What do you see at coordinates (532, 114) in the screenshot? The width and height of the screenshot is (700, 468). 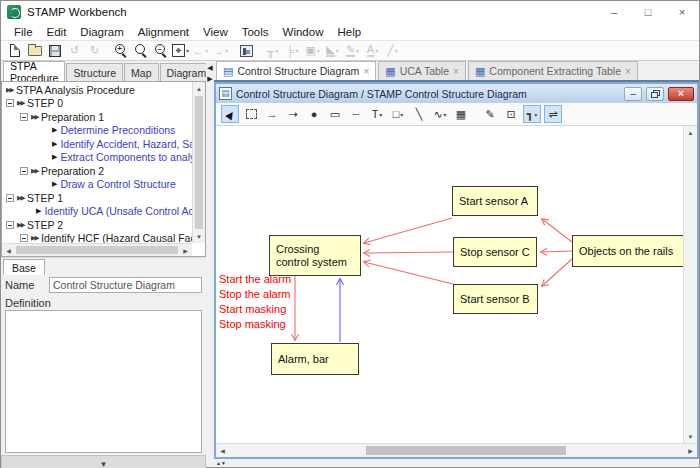 I see `elbow-connector-tool: ┓▾` at bounding box center [532, 114].